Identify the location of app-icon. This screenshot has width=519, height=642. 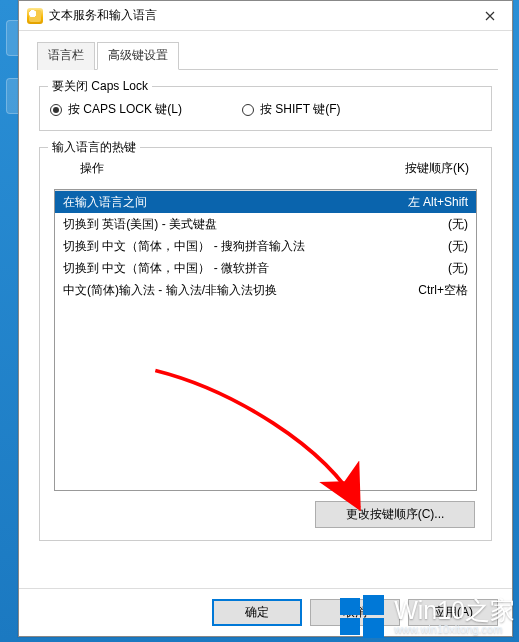
(35, 16).